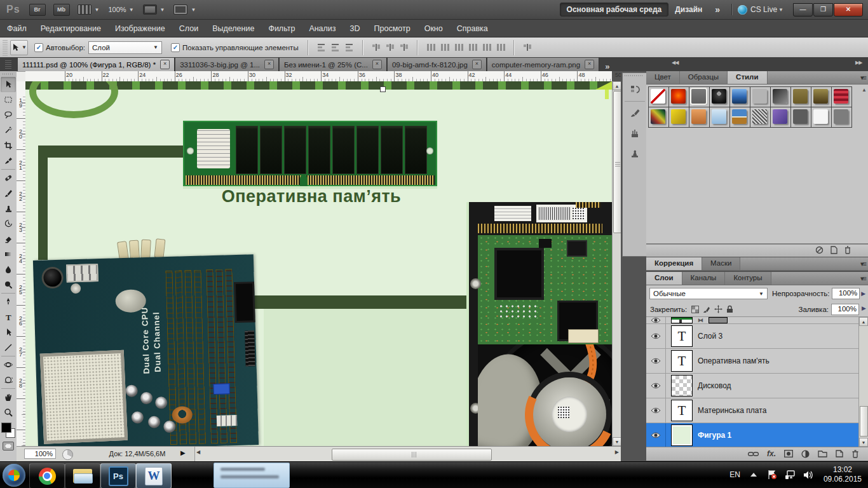 This screenshot has height=488, width=868. Describe the element at coordinates (473, 29) in the screenshot. I see `menu-Справка: Справка` at that location.